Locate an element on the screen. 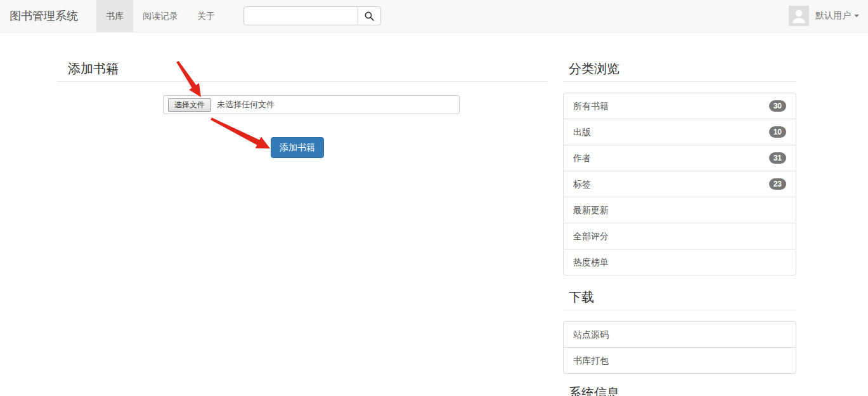 The image size is (868, 396). count-badge: 31 is located at coordinates (777, 158).